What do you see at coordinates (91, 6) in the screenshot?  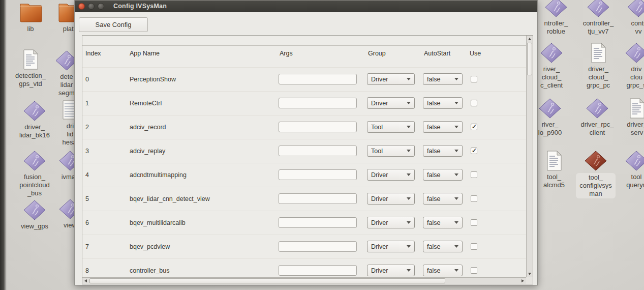 I see `minimize-icon` at bounding box center [91, 6].